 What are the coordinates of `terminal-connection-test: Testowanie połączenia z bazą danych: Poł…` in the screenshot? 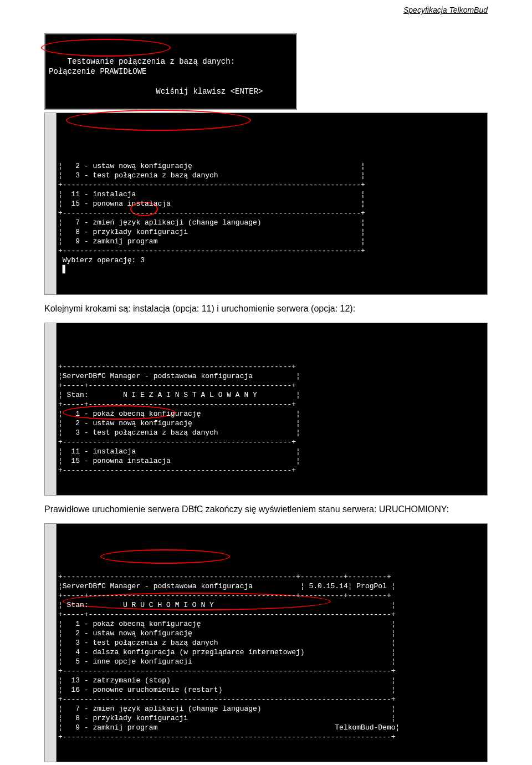 It's located at (171, 72).